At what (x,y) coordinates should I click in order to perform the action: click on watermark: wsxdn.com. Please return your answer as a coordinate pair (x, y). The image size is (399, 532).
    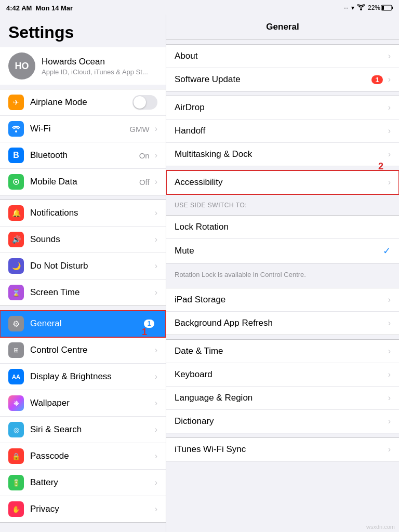
    Looking at the image, I should click on (380, 527).